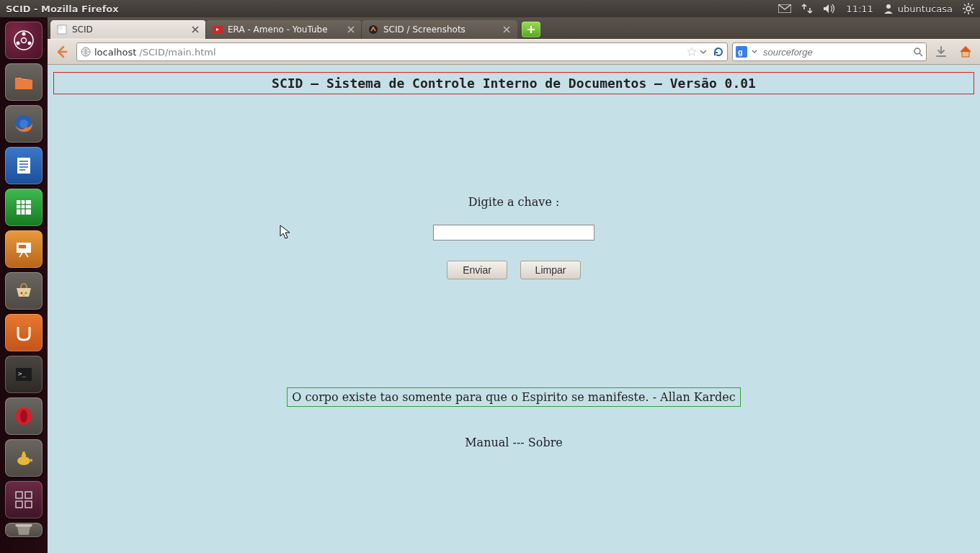 Image resolution: width=980 pixels, height=553 pixels. What do you see at coordinates (24, 416) in the screenshot?
I see `opera-icon` at bounding box center [24, 416].